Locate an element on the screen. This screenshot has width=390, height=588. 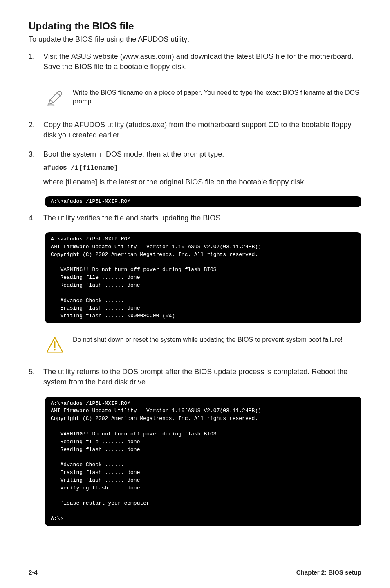
pencil-icon is located at coordinates (55, 98).